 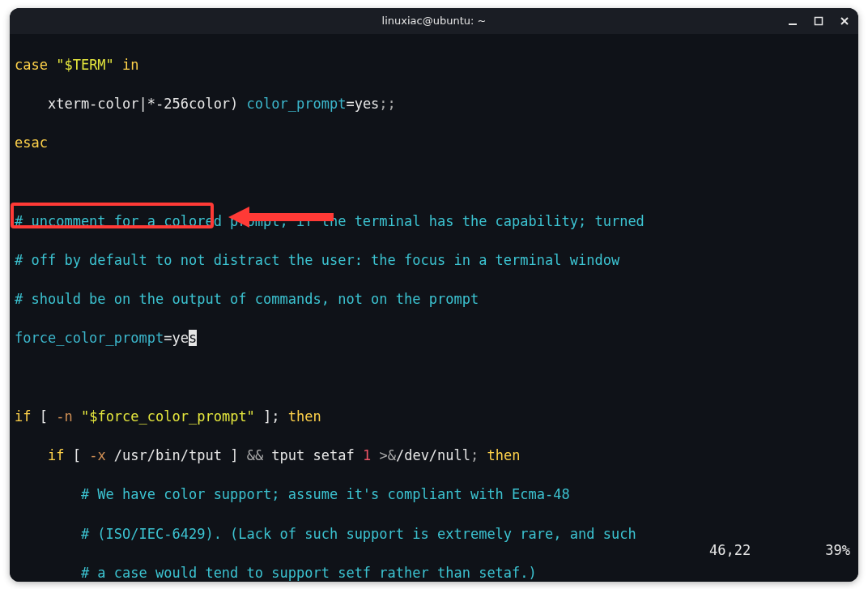 What do you see at coordinates (845, 21) in the screenshot?
I see `close-icon` at bounding box center [845, 21].